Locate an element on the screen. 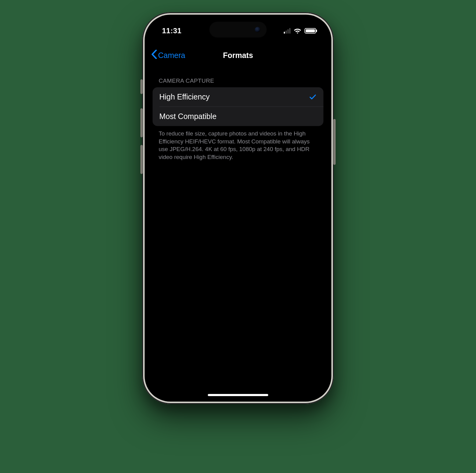 This screenshot has width=476, height=473. option-high-efficiency: High Efficiency is located at coordinates (238, 97).